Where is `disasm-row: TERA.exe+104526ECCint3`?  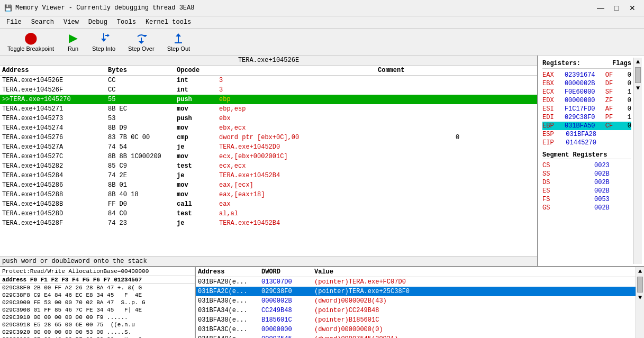 disasm-row: TERA.exe+104526ECCint3 is located at coordinates (269, 80).